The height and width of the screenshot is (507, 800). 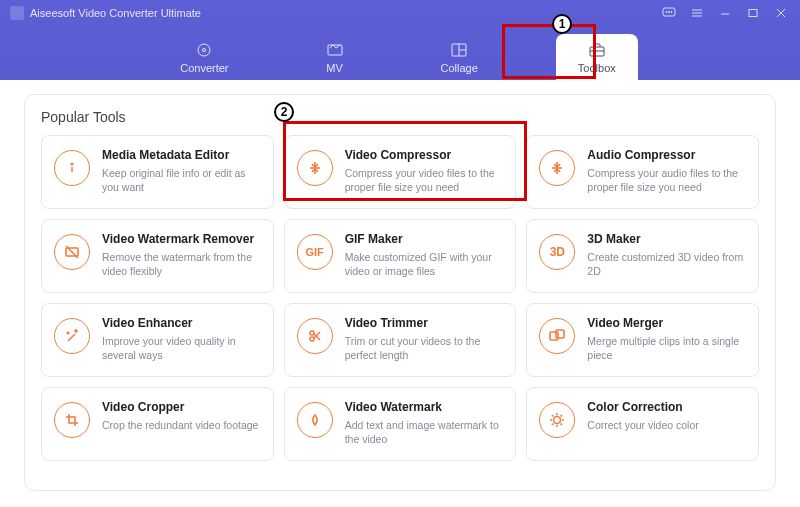 What do you see at coordinates (182, 180) in the screenshot?
I see `tool-desc: Keep original file info or edit as you w…` at bounding box center [182, 180].